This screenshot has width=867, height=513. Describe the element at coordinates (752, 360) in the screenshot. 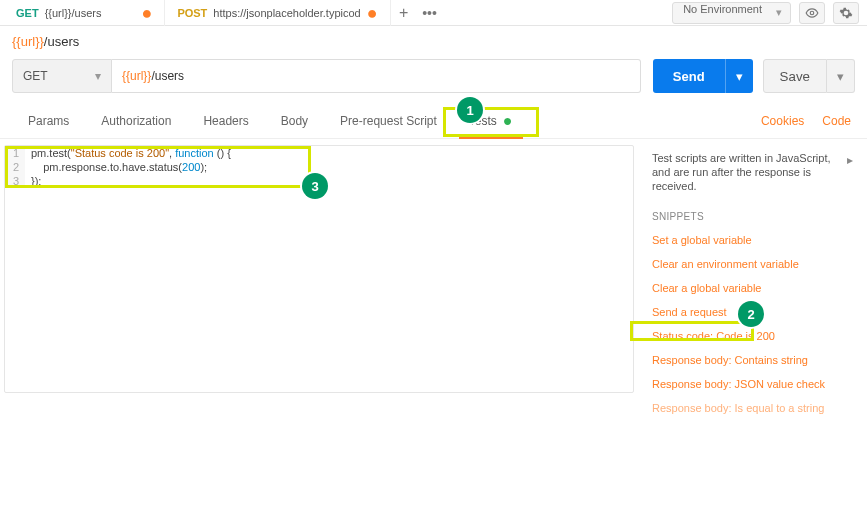

I see `snippet-body-contains: Response body: Contains string` at that location.